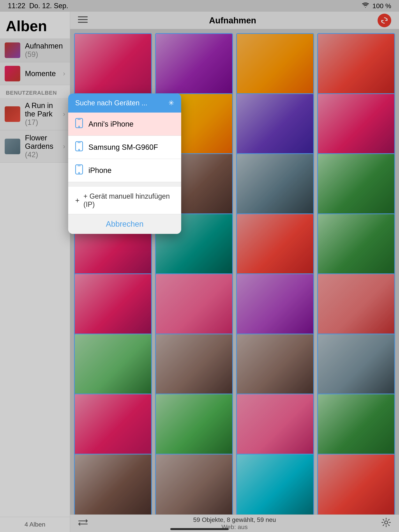 This screenshot has width=399, height=532. I want to click on device-name-iphone: iPhone, so click(100, 170).